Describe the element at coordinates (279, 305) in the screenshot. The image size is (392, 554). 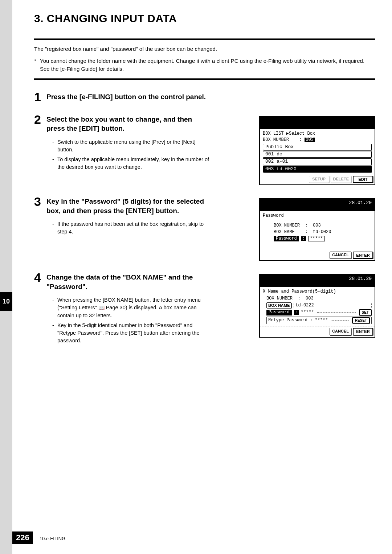
I see `lcd3-boxname-button: BOX NAME` at that location.